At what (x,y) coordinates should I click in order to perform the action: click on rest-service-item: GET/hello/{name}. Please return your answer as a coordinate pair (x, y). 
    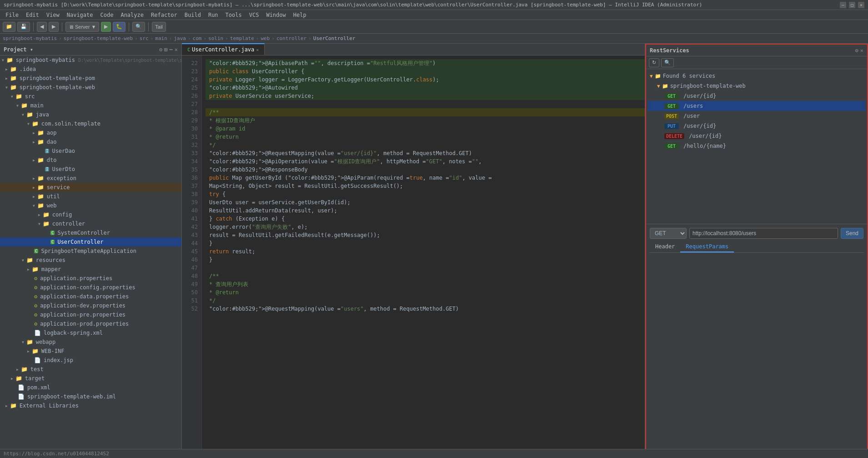
    Looking at the image, I should click on (757, 146).